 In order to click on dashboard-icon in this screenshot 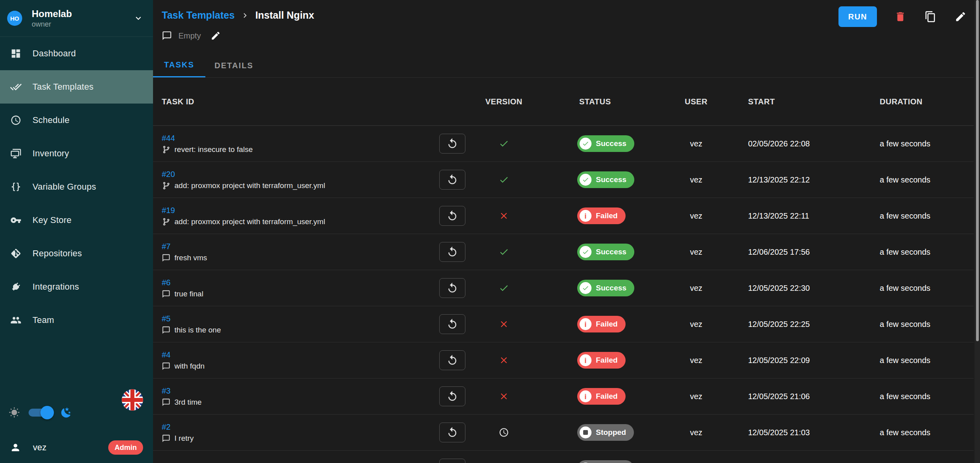, I will do `click(16, 54)`.